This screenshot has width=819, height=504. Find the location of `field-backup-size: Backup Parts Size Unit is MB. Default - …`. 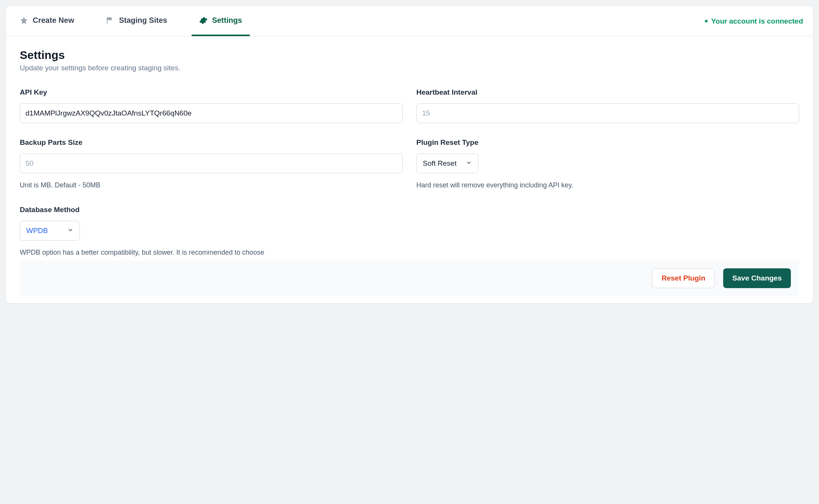

field-backup-size: Backup Parts Size Unit is MB. Default - … is located at coordinates (211, 164).